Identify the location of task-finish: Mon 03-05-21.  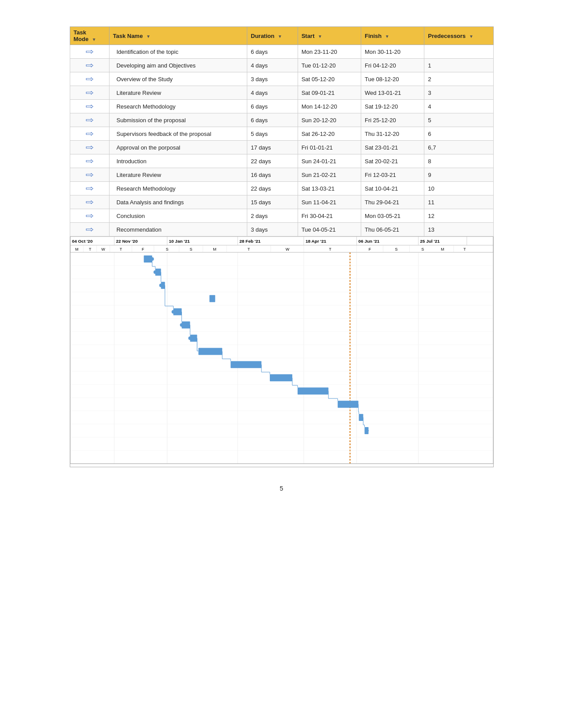
(392, 216).